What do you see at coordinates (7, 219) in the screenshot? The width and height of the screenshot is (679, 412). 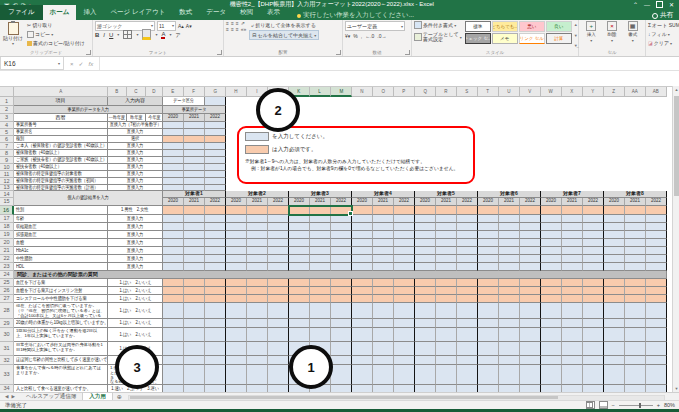 I see `row-header-17: 17` at bounding box center [7, 219].